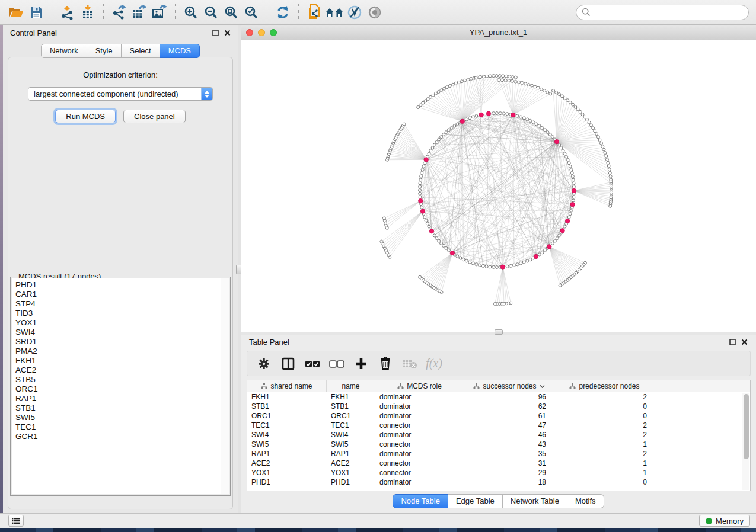  I want to click on table-row: SWI5SWI5connector431, so click(499, 444).